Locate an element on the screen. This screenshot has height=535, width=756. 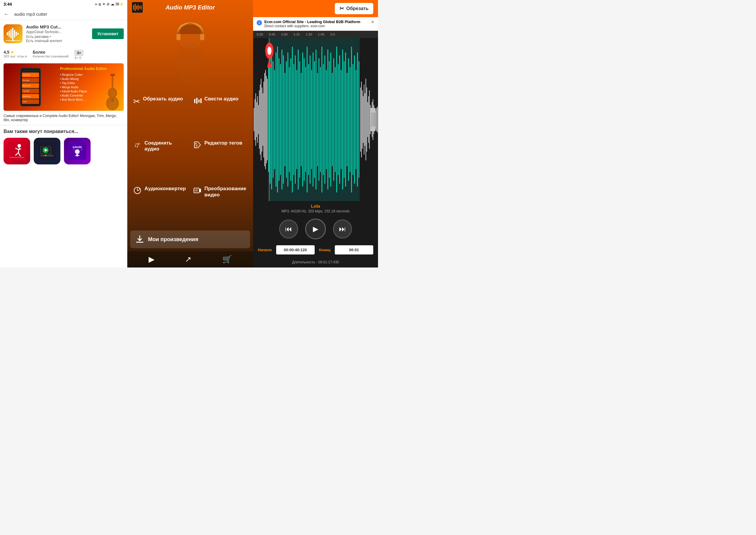
download-icon is located at coordinates (140, 239).